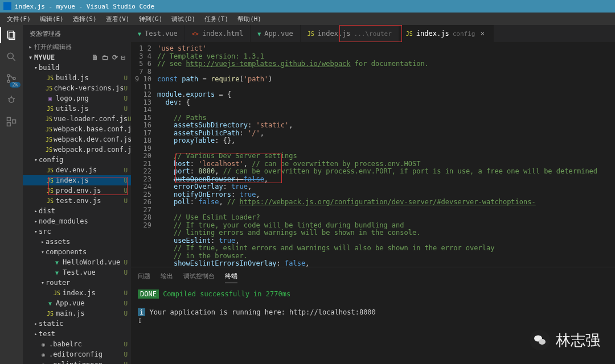 This screenshot has width=615, height=364. What do you see at coordinates (77, 283) in the screenshot?
I see `folder-row: ▾router` at bounding box center [77, 283].